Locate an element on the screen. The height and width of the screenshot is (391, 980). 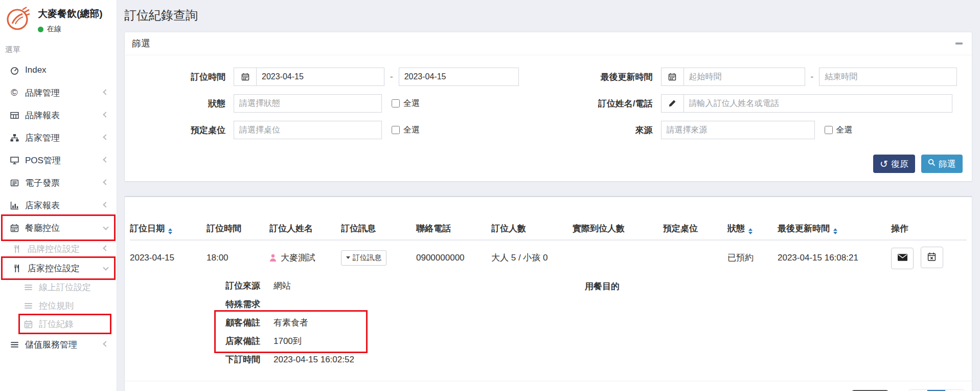
status-select-input is located at coordinates (308, 103).